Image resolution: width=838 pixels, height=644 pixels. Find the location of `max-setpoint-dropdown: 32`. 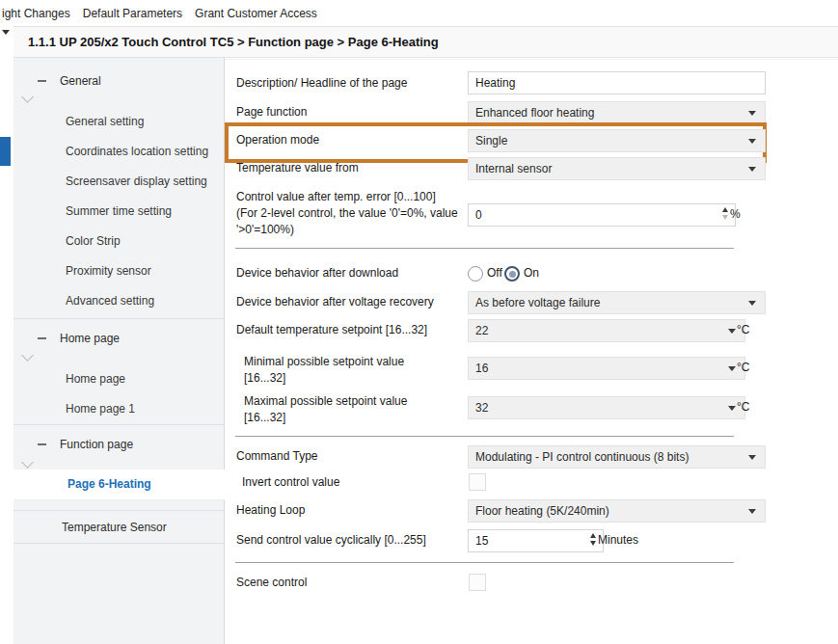

max-setpoint-dropdown: 32 is located at coordinates (607, 408).